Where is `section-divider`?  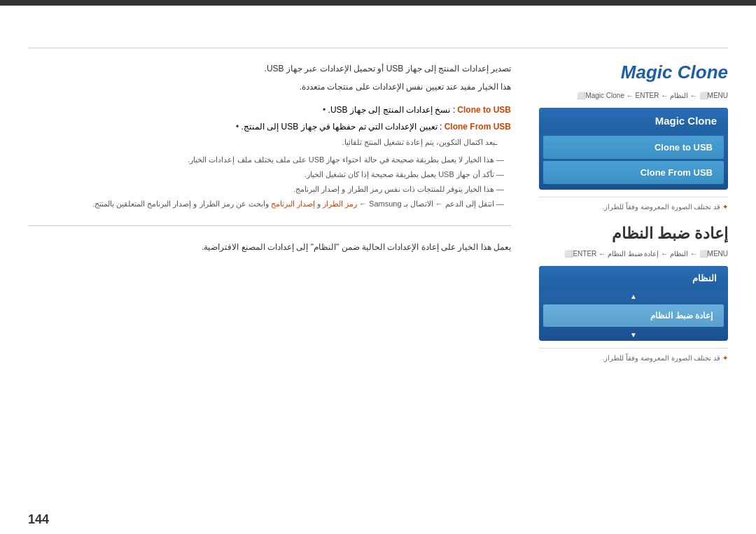 section-divider is located at coordinates (270, 225).